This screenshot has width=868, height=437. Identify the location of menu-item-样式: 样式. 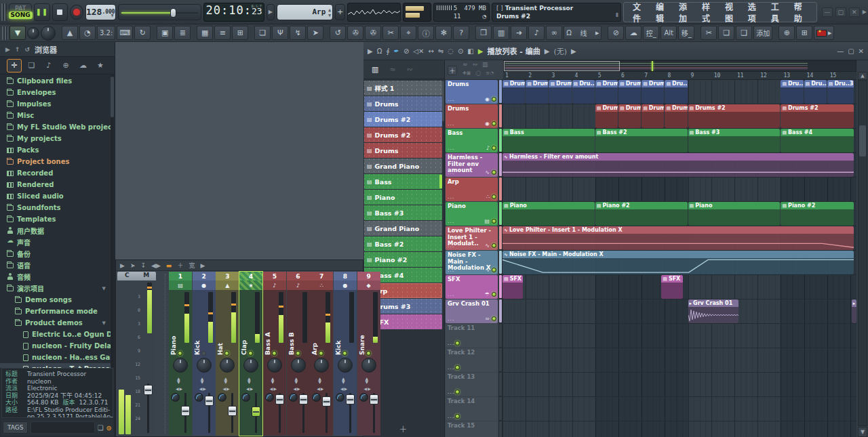
(709, 12).